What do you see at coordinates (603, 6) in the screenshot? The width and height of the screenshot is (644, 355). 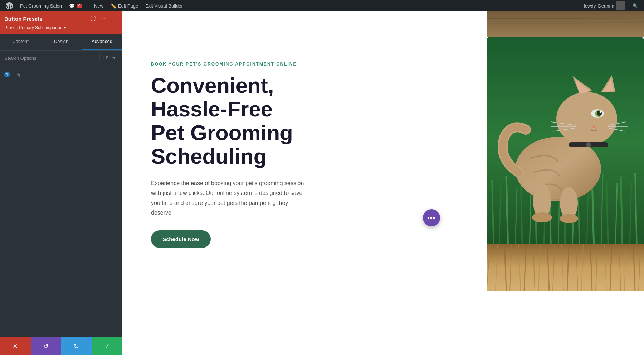 I see `howdy-item: Howdy, Deanna` at bounding box center [603, 6].